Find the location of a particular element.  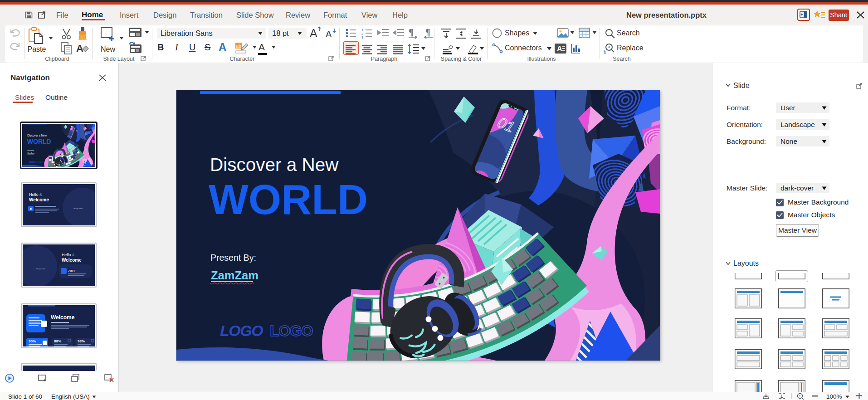

svg-text: Discover a New is located at coordinates (274, 165).